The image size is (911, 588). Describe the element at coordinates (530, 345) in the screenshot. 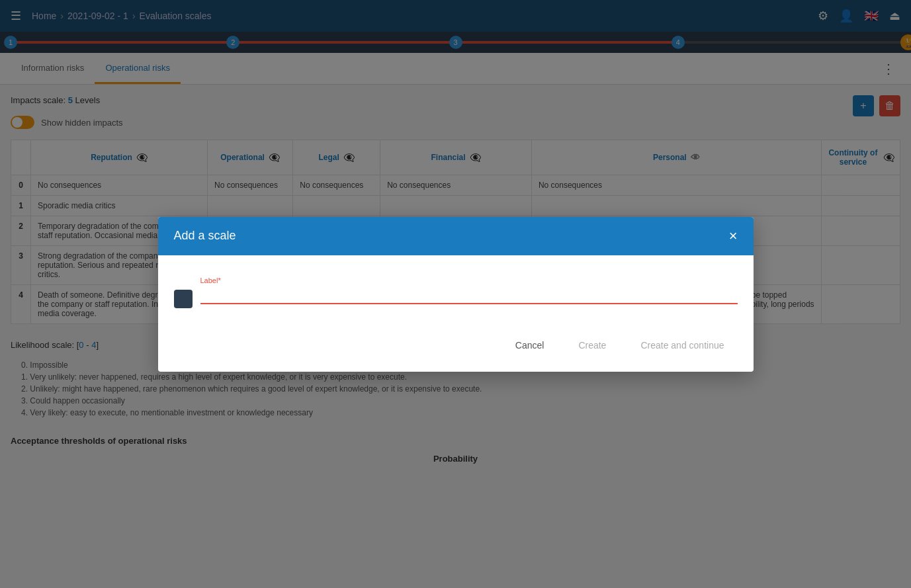

I see `cancel-button: Cancel` at that location.